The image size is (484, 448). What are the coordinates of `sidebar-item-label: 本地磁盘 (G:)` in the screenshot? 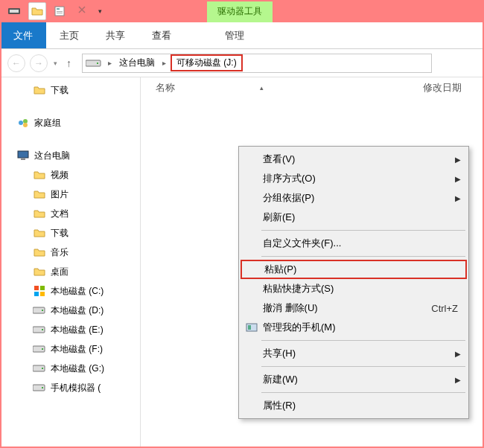 It's located at (77, 369).